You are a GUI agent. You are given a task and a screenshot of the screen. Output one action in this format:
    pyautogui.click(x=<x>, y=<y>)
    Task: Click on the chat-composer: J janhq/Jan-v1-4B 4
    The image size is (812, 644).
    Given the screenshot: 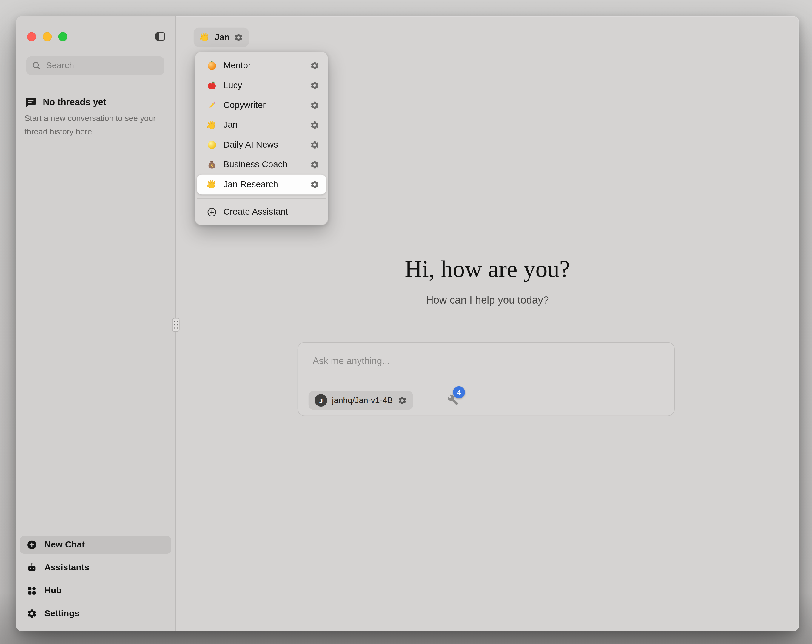 What is the action you would take?
    pyautogui.click(x=486, y=379)
    